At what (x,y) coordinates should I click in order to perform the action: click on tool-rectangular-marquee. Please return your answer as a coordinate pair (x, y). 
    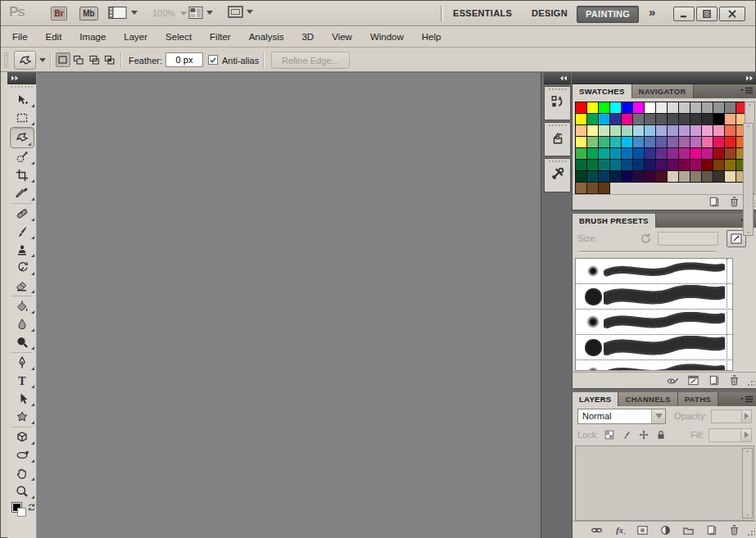
    Looking at the image, I should click on (22, 118).